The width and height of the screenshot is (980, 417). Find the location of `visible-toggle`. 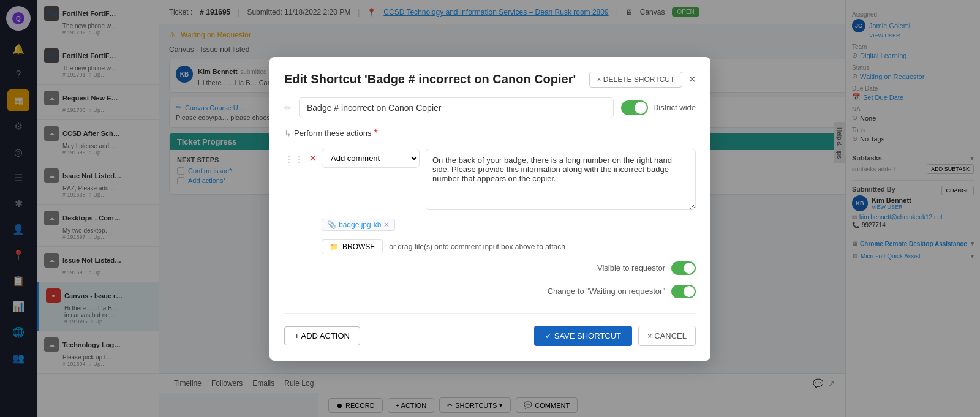

visible-toggle is located at coordinates (684, 268).